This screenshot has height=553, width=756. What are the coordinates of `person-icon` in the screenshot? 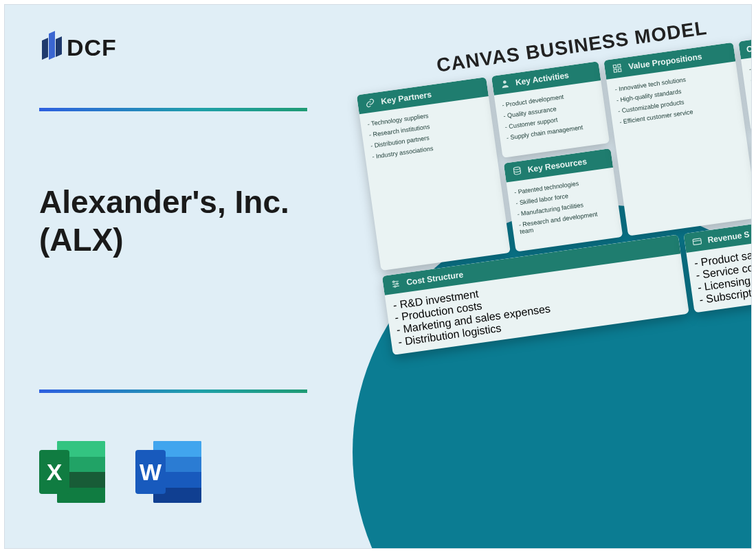 It's located at (504, 84).